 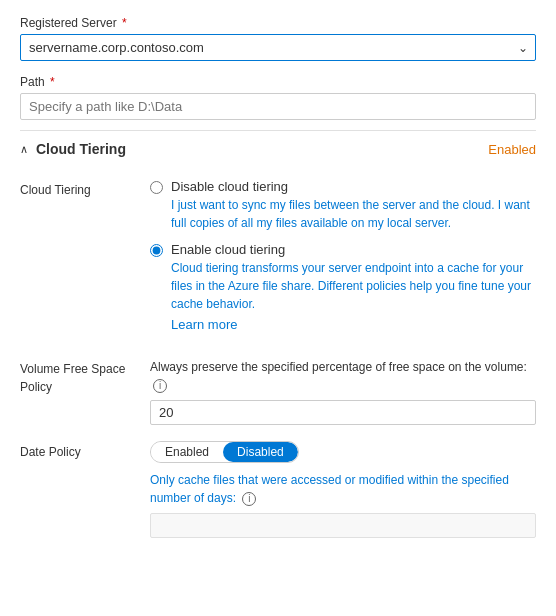 I want to click on date-policy-disabled-button: Disabled, so click(x=260, y=452).